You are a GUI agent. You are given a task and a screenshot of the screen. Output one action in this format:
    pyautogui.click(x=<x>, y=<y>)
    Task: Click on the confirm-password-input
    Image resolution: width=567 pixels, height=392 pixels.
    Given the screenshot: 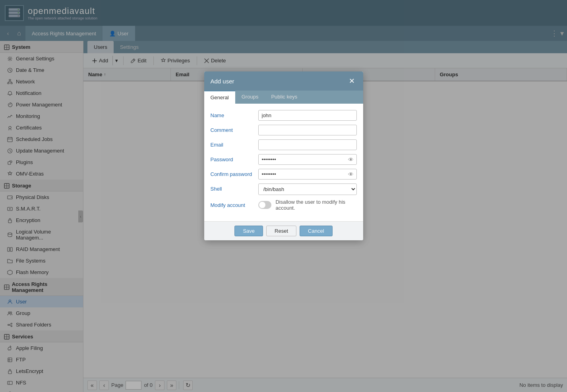 What is the action you would take?
    pyautogui.click(x=308, y=174)
    